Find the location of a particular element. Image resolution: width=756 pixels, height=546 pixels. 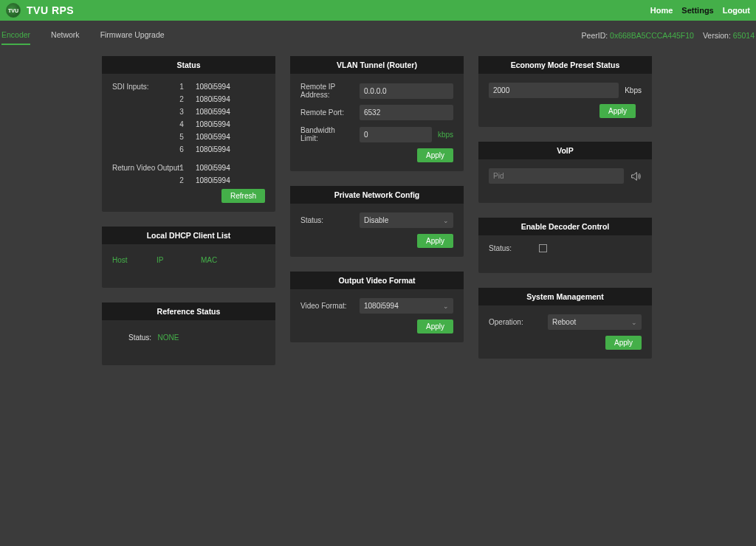

dhcp-columns: Host IP MAC is located at coordinates (189, 260).